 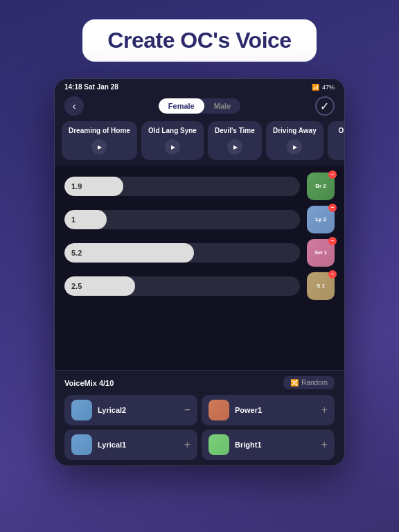 I want to click on song-tab-old-lang: Old Lang Syne ▶, so click(x=172, y=141).